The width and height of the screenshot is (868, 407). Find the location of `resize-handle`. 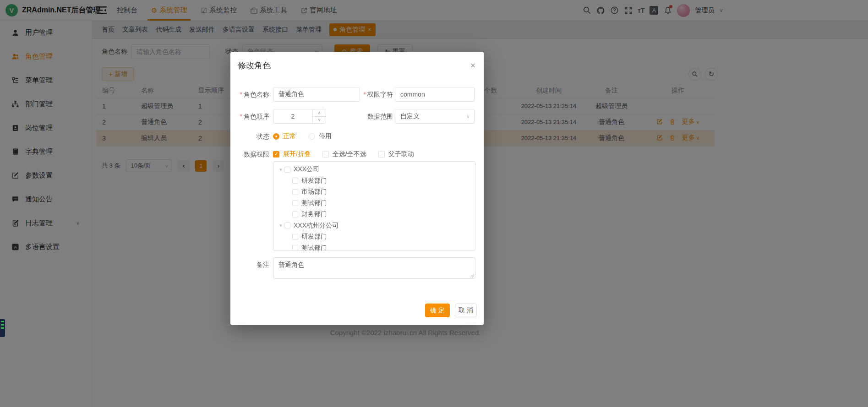

resize-handle is located at coordinates (472, 276).